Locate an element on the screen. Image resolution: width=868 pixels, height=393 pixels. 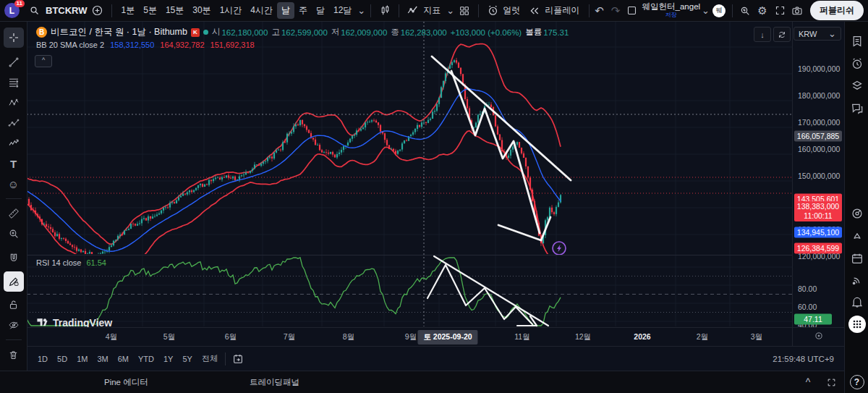
rsi-indicator-legend: RSI 14 close 61.54 is located at coordinates (71, 263).